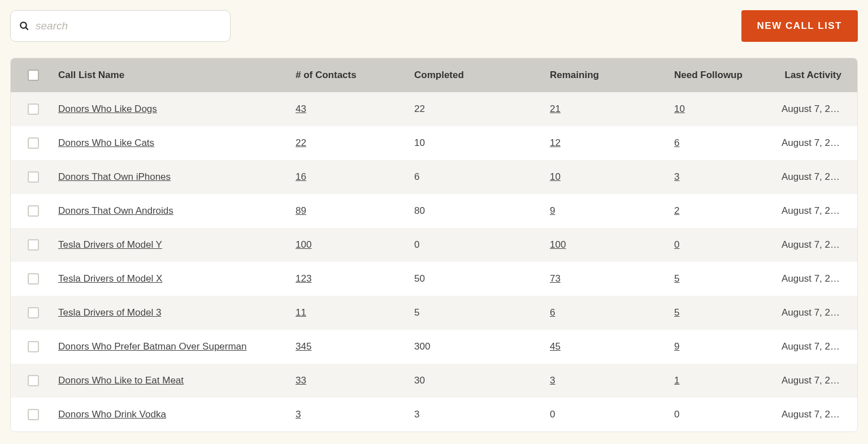 The image size is (868, 444). I want to click on table-row: Donors That Own iPhones166103August 7, 2…, so click(434, 177).